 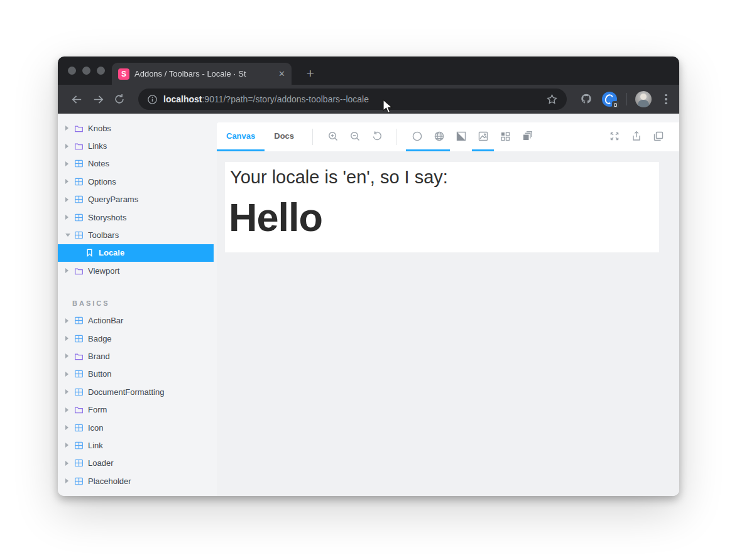 What do you see at coordinates (505, 137) in the screenshot?
I see `grid-toggle-button` at bounding box center [505, 137].